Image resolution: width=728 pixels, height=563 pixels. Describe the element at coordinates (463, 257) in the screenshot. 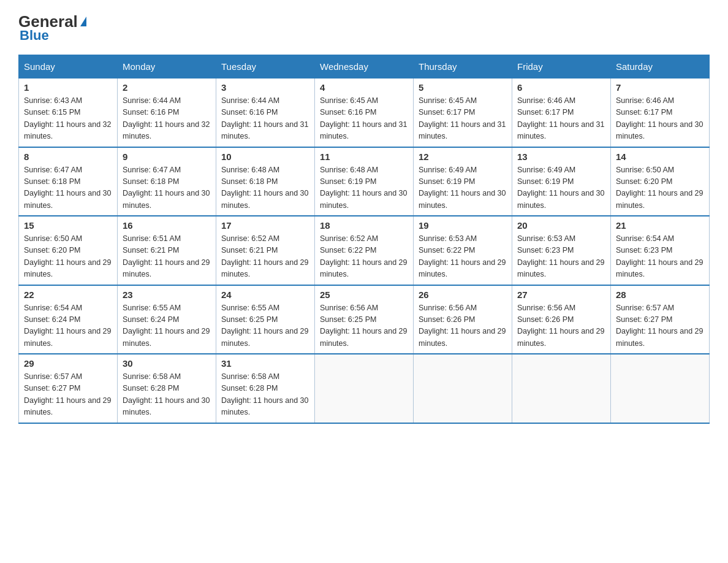

I see `day-info: Sunrise: 6:53 AM Sunset: 6:22 PM Dayligh…` at that location.